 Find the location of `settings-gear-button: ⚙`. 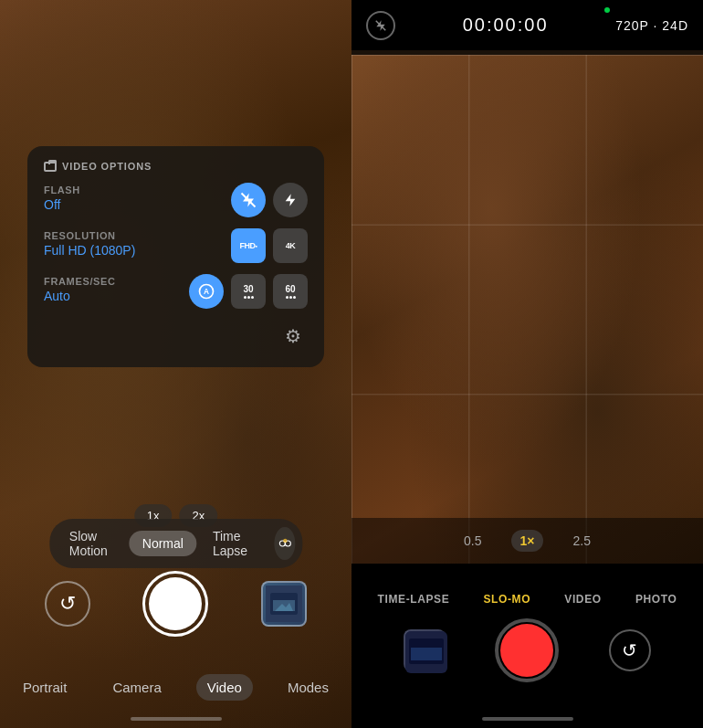

settings-gear-button: ⚙ is located at coordinates (293, 336).